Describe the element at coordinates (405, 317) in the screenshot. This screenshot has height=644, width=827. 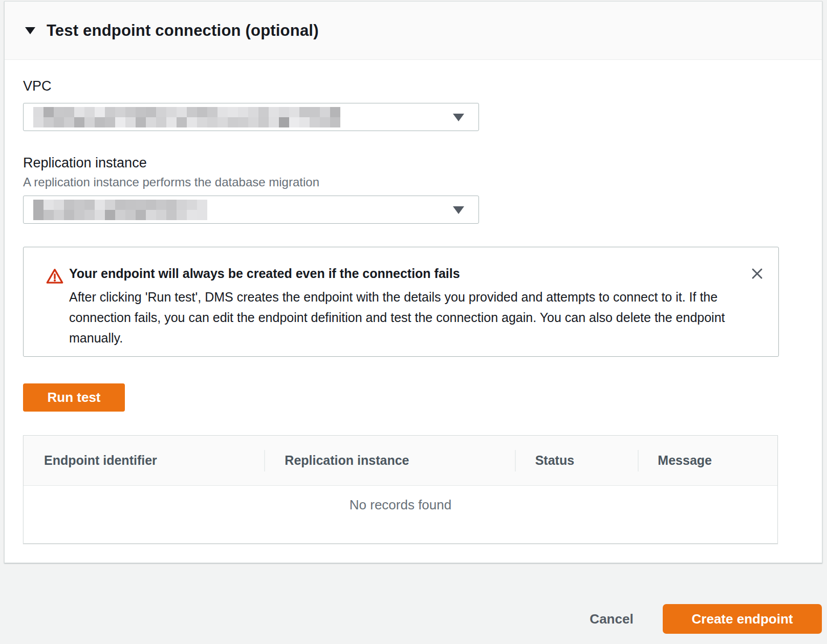
I see `alert-body: After clicking 'Run test', DMS creates t…` at that location.